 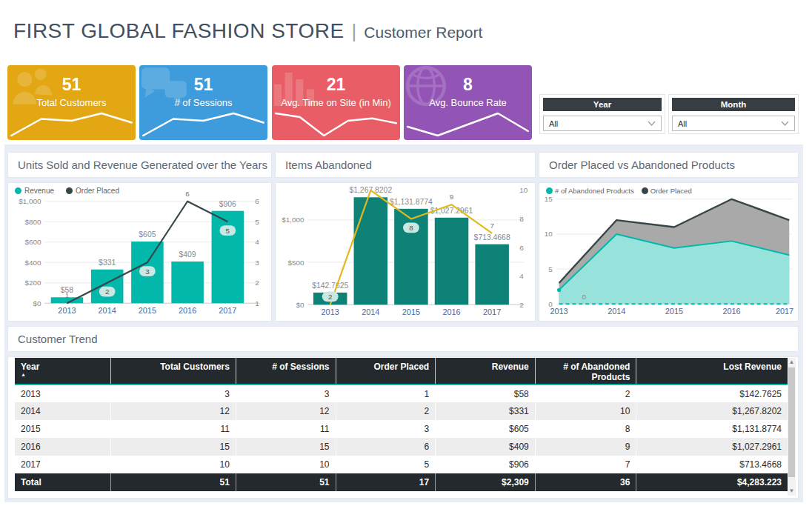 What do you see at coordinates (402, 465) in the screenshot?
I see `table-row: 201710105$9067$713.4668` at bounding box center [402, 465].